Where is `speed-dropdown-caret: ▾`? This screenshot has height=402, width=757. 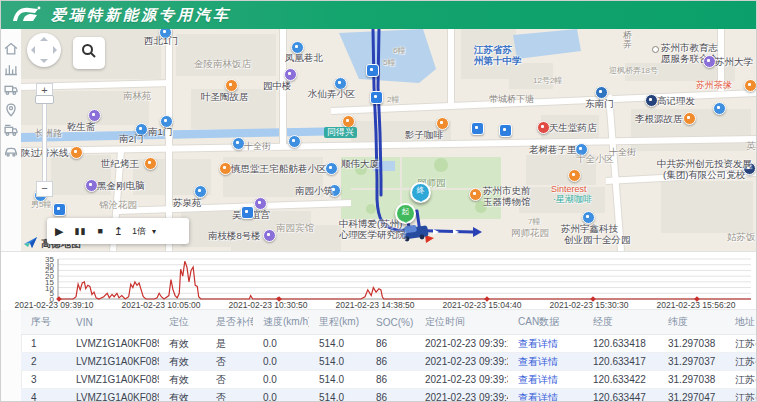
speed-dropdown-caret: ▾ is located at coordinates (154, 232).